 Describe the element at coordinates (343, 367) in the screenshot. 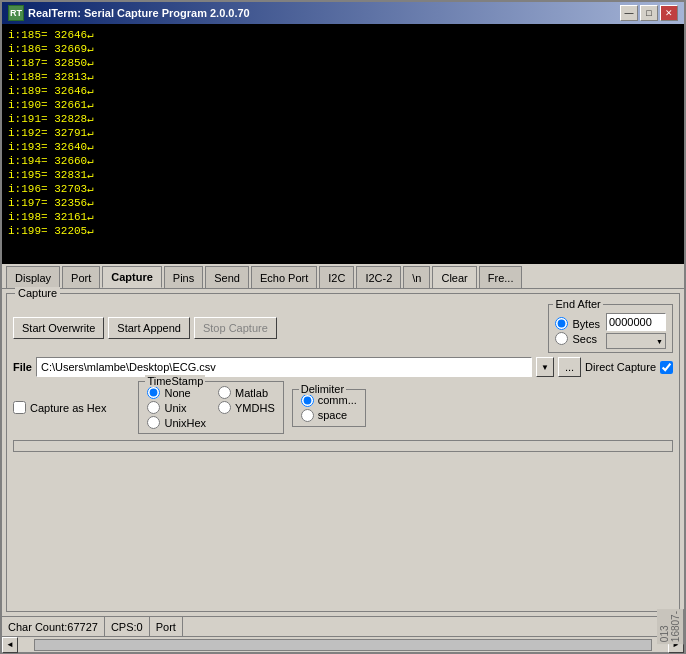

I see `file-row: File ▼ ... Direct Capture` at that location.